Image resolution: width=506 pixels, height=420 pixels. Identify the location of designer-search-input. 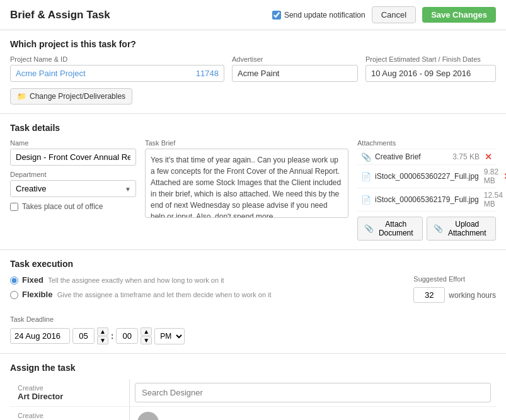
(313, 393).